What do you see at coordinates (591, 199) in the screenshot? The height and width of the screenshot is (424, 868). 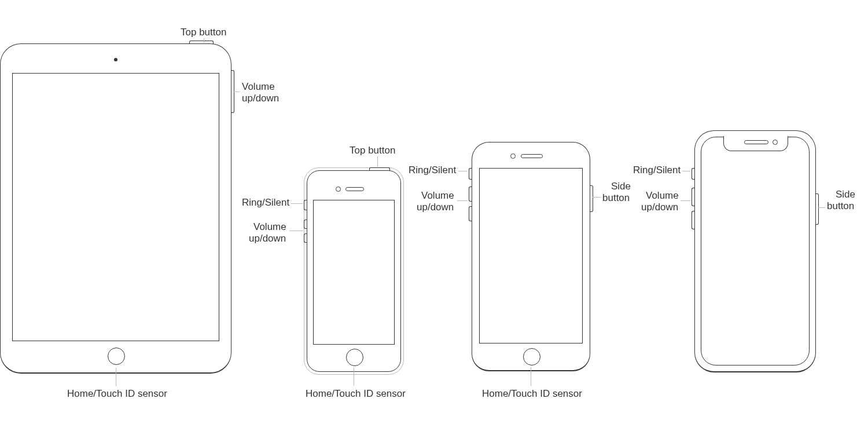 I see `iphone-home-side-button-icon` at bounding box center [591, 199].